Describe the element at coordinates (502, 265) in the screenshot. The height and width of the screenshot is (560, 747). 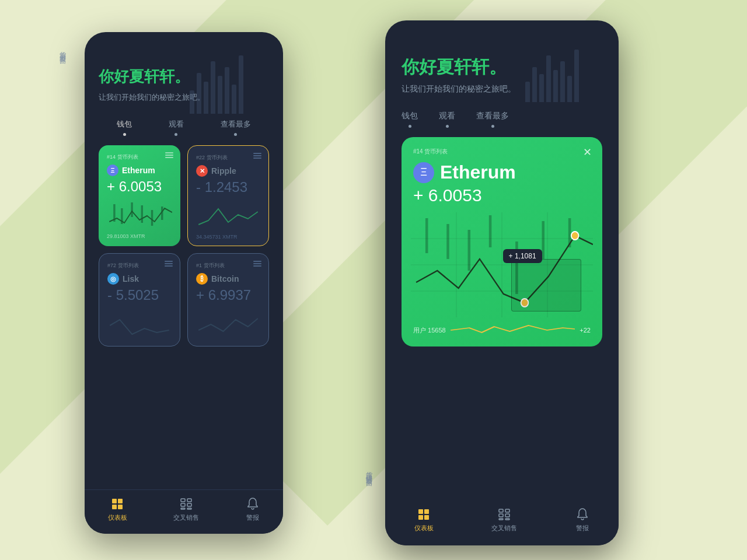
I see `modal-chart: + 1,1081` at that location.